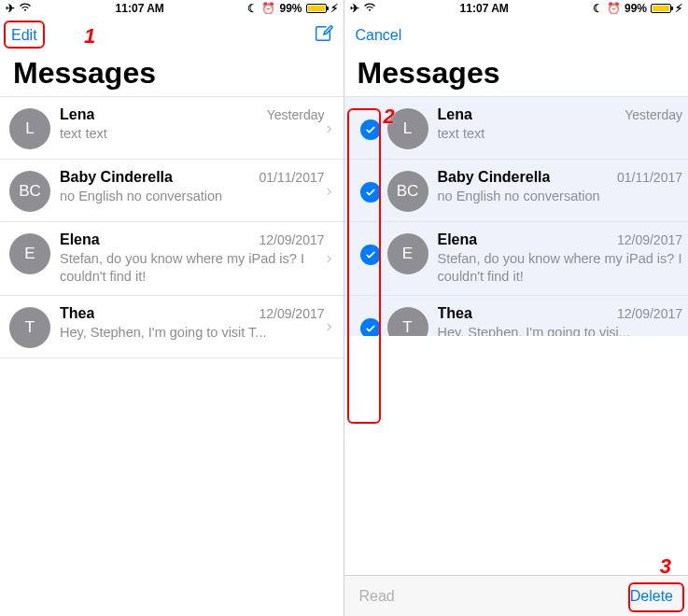 The width and height of the screenshot is (688, 616). I want to click on conversation-preview: Hey, Stephen, I'm going to visit T..., so click(192, 332).